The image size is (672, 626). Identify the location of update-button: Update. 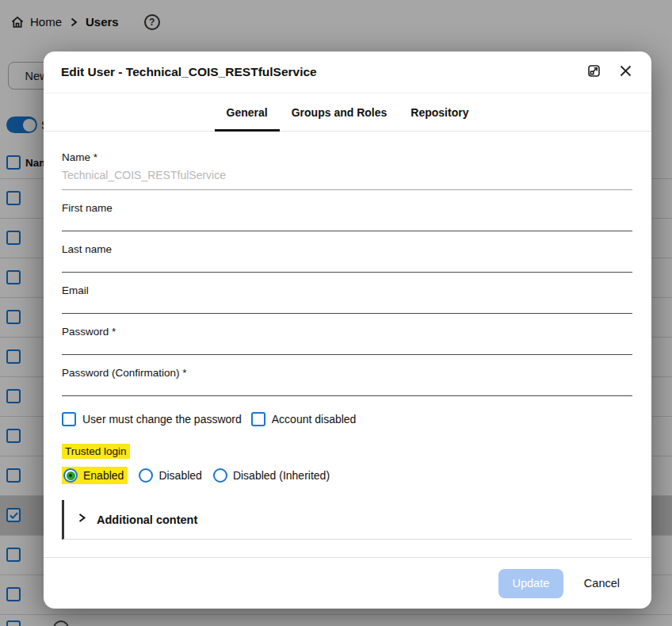
(531, 583).